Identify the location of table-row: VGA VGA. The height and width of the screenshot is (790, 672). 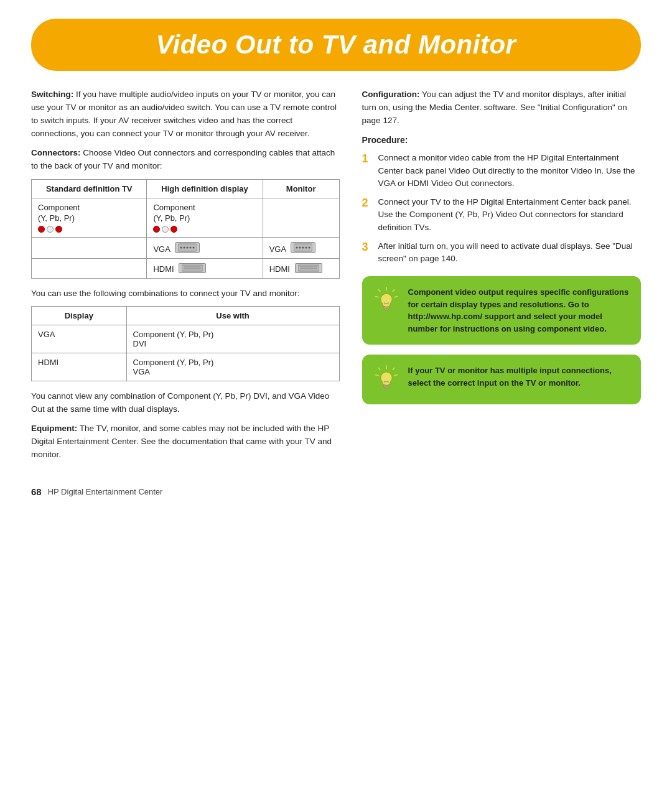
(185, 248).